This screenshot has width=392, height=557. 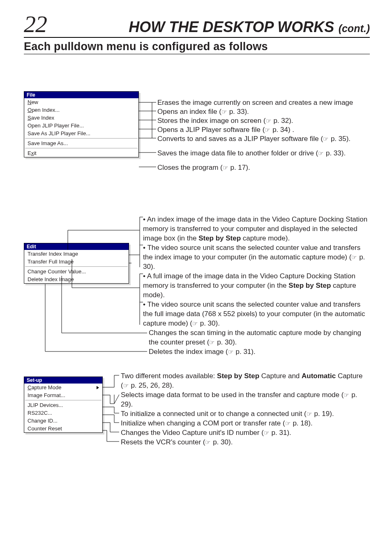 I want to click on desc-delete-index: Deletes the index image ( p. 31)., so click(x=260, y=352).